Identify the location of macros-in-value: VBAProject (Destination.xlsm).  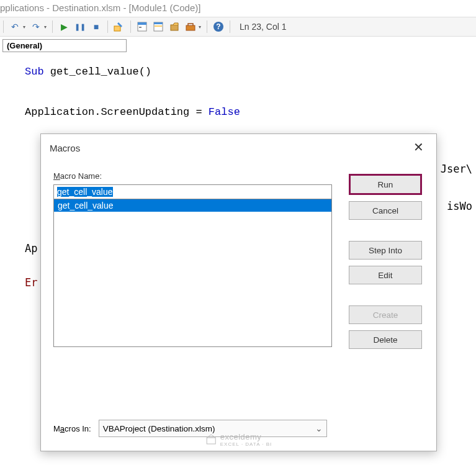
(159, 428).